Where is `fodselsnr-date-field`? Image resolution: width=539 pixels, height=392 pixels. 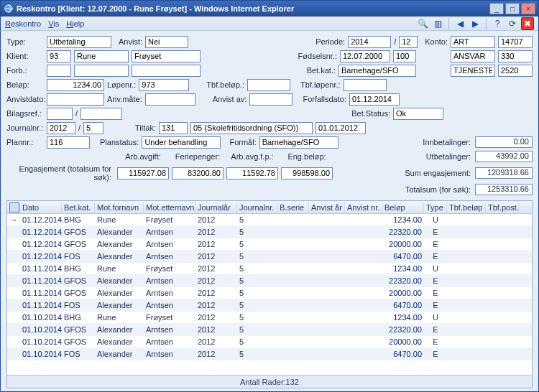 fodselsnr-date-field is located at coordinates (365, 56).